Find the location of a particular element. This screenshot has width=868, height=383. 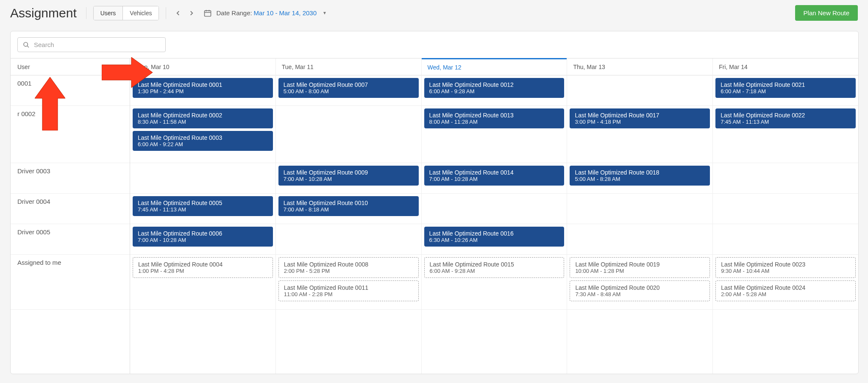

user-row: r 0002 is located at coordinates (70, 135).